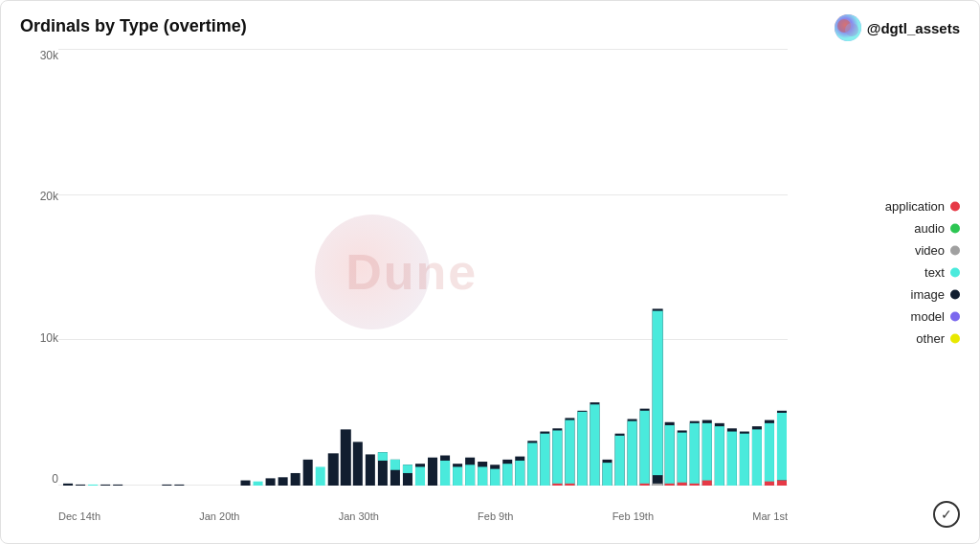  Describe the element at coordinates (39, 196) in the screenshot. I see `y-label-20k: 20k` at that location.